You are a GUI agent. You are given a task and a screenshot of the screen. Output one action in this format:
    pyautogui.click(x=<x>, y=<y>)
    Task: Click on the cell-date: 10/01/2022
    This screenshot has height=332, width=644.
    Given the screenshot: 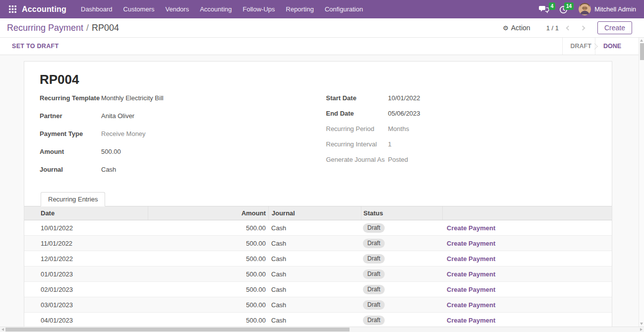 What is the action you would take?
    pyautogui.click(x=86, y=228)
    